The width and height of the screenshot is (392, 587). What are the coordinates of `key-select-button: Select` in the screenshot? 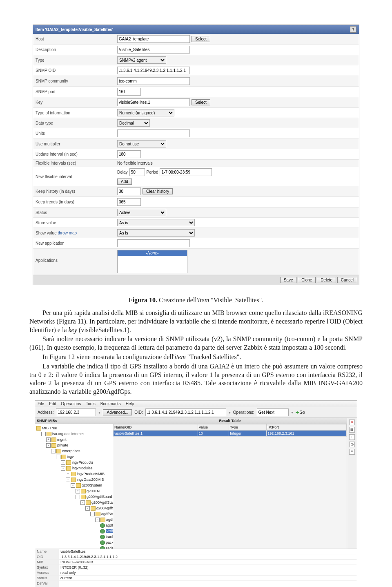 It's located at (201, 102).